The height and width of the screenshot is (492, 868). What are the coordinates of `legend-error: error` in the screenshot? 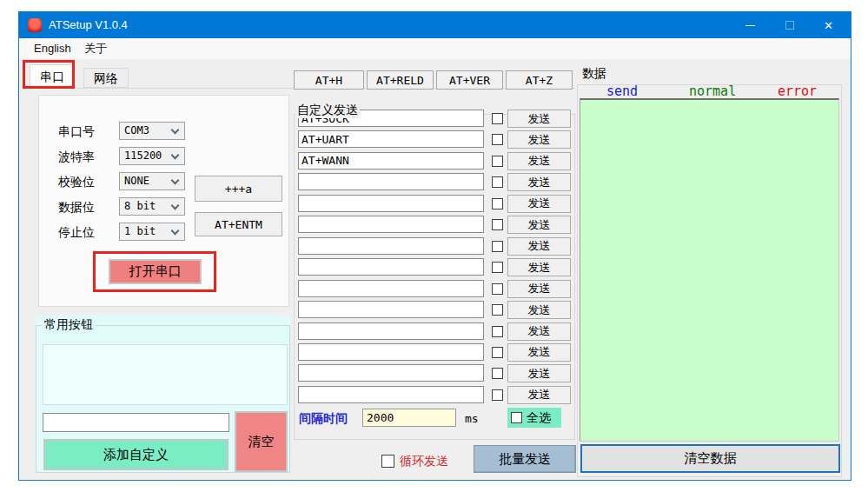 It's located at (798, 91).